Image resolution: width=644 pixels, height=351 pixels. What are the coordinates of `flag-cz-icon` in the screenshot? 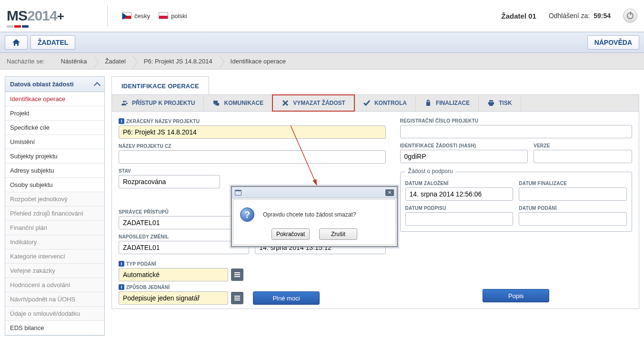 It's located at (127, 16).